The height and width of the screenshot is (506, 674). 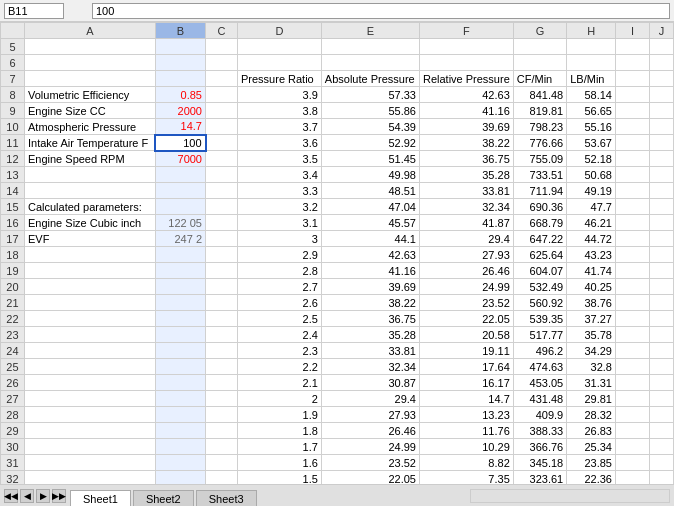 What do you see at coordinates (466, 79) in the screenshot?
I see `cell-f7: Relative Pressure` at bounding box center [466, 79].